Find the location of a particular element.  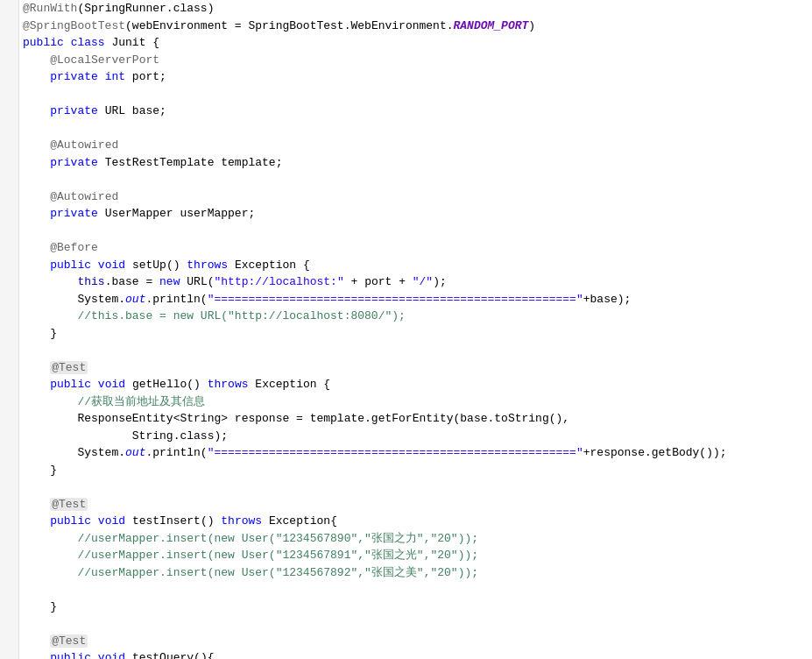

code-line: private UserMapper userMapper; is located at coordinates (415, 214).